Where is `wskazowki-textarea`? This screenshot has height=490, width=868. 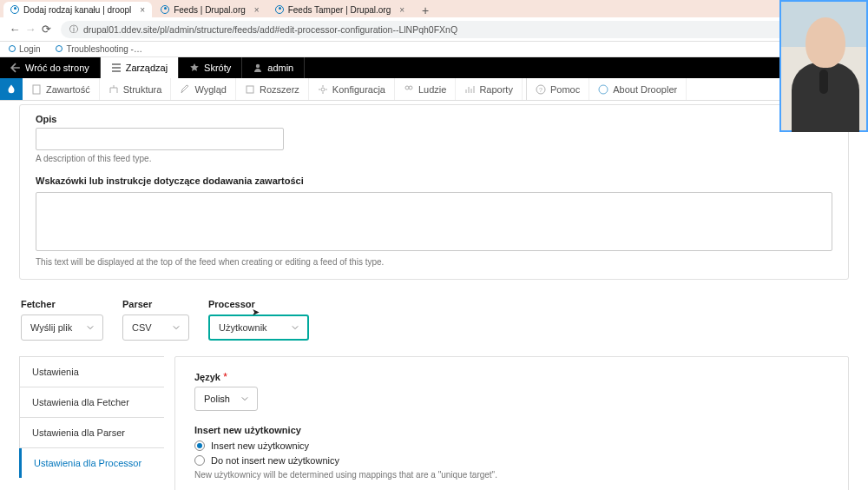 wskazowki-textarea is located at coordinates (434, 222).